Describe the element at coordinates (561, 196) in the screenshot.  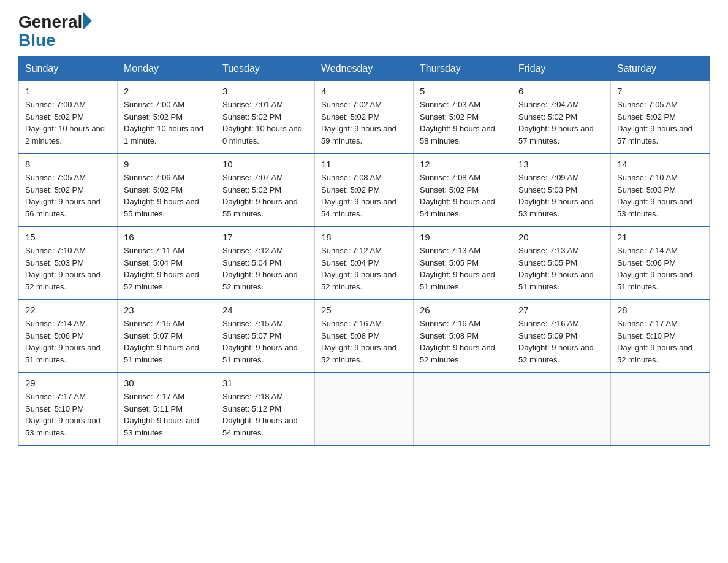
I see `day-info: Sunrise: 7:09 AMSunset: 5:03 PMDaylight:…` at that location.